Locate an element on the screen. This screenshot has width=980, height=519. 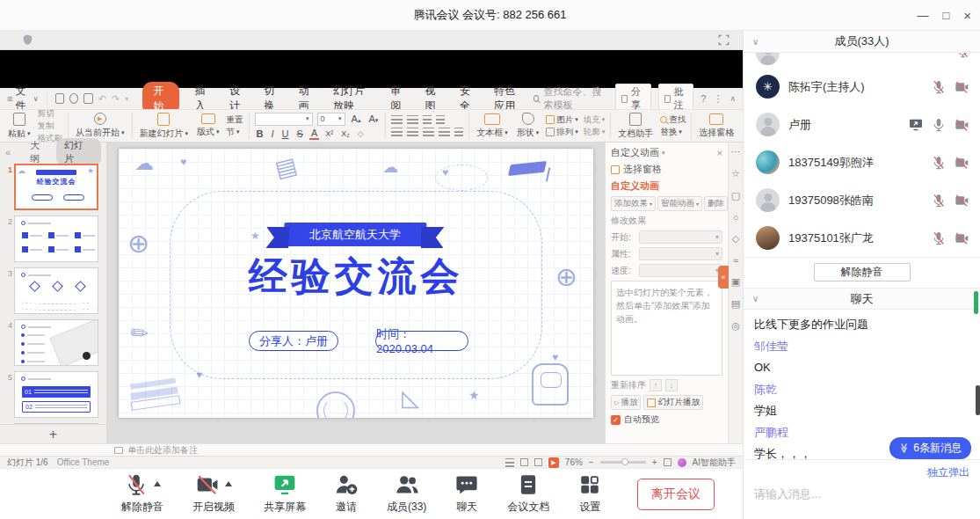
layout-button: 版式▾ is located at coordinates (208, 126).